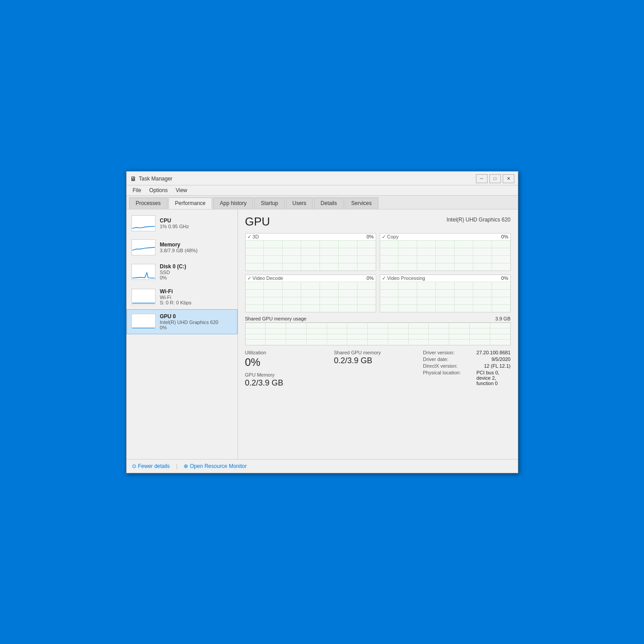  What do you see at coordinates (287, 375) in the screenshot?
I see `gpu-memory-label: GPU Memory` at bounding box center [287, 375].